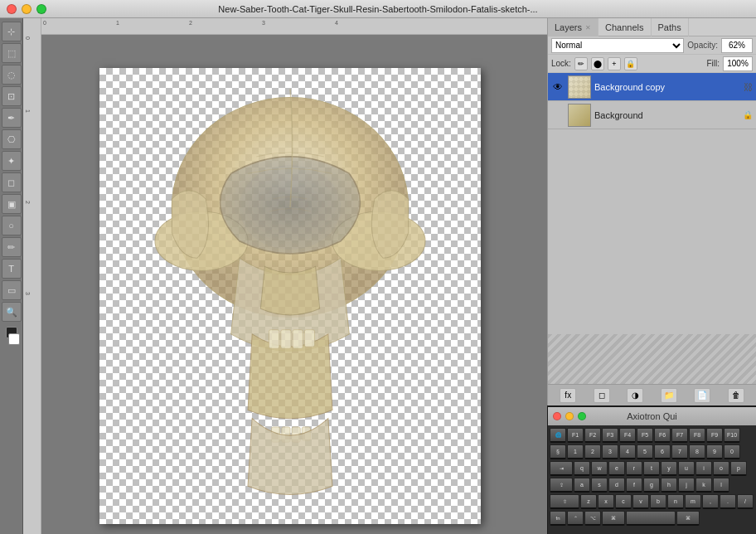 This screenshot has width=756, height=534. What do you see at coordinates (569, 416) in the screenshot?
I see `kb-min-btn` at bounding box center [569, 416].